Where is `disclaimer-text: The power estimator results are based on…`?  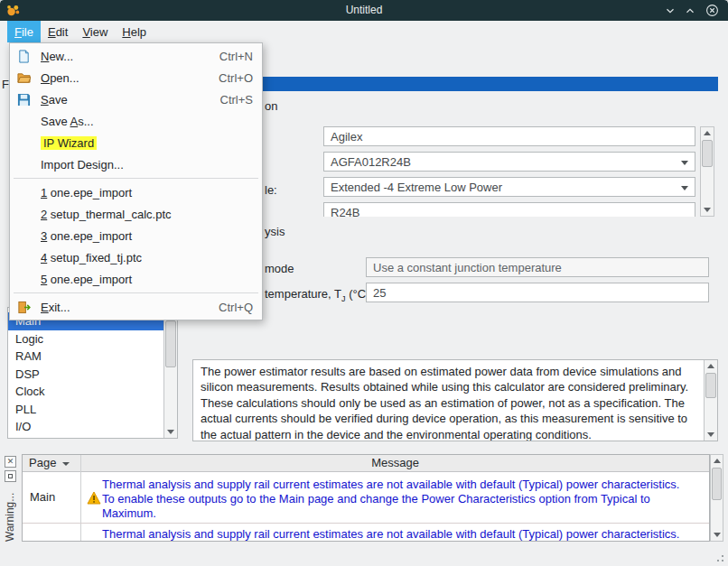 disclaimer-text: The power estimator results are based on… is located at coordinates (451, 403).